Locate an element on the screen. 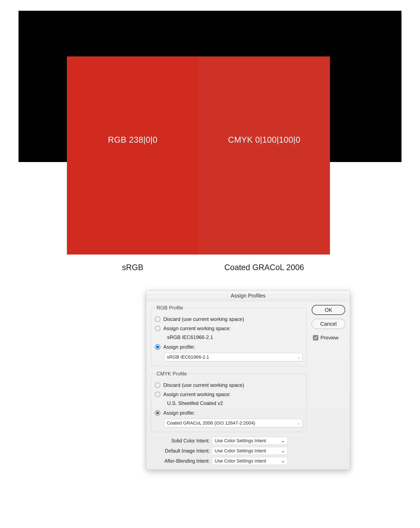 This screenshot has width=420, height=528. swatch-rgb-label: RGB 238|0|0 is located at coordinates (133, 140).